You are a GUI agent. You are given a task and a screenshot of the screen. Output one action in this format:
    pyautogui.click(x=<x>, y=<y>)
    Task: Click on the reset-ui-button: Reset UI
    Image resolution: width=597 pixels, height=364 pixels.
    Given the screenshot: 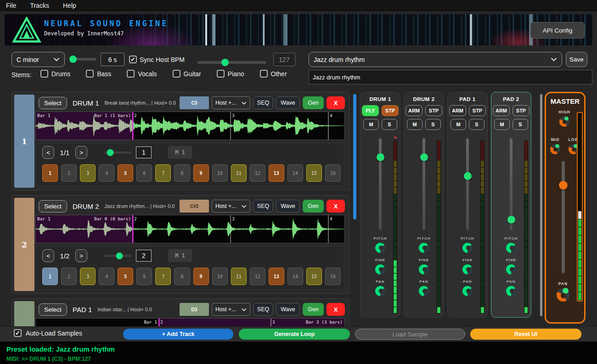 What is the action you would take?
    pyautogui.click(x=526, y=334)
    